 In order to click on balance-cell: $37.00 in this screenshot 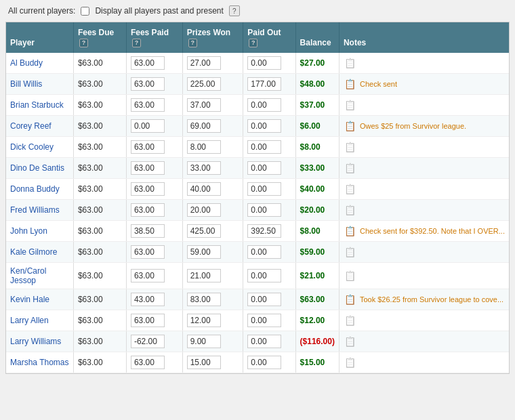, I will do `click(317, 104)`.